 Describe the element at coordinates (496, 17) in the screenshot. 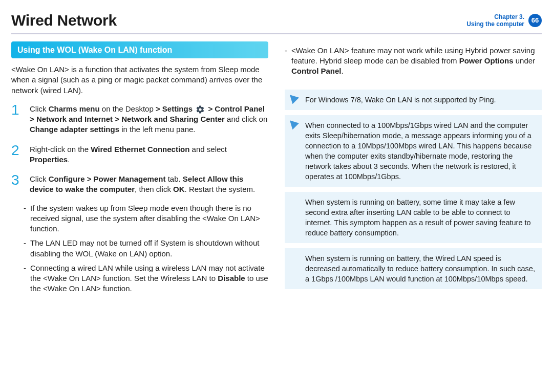

I see `chapter-line1: Chapter 3.` at that location.